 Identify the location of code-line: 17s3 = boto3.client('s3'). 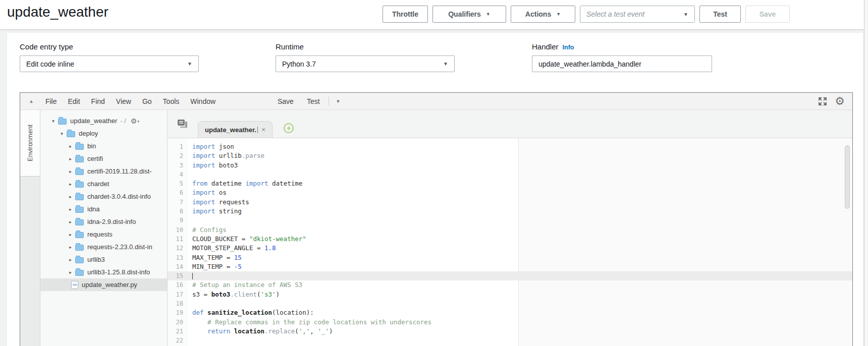
(510, 295).